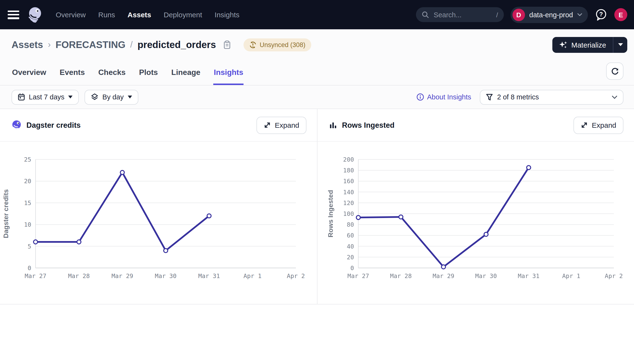 This screenshot has width=634, height=364. I want to click on y-tick-label: 5, so click(30, 246).